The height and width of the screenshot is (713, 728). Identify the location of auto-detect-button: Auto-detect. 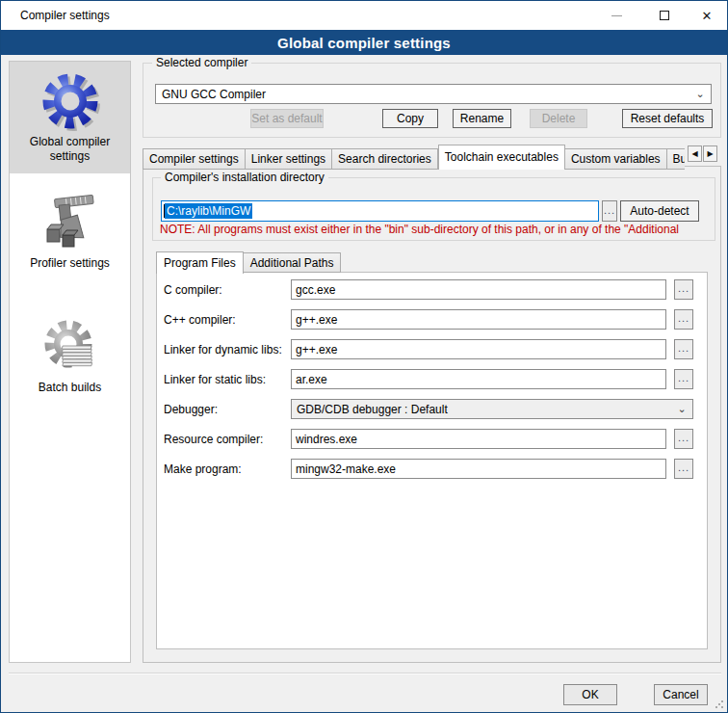
(660, 211).